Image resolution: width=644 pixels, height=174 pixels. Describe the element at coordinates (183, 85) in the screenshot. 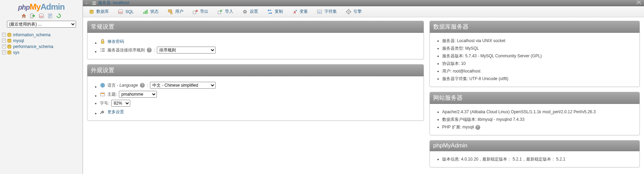

I see `language-select: 中文 - Chinese simplified` at that location.